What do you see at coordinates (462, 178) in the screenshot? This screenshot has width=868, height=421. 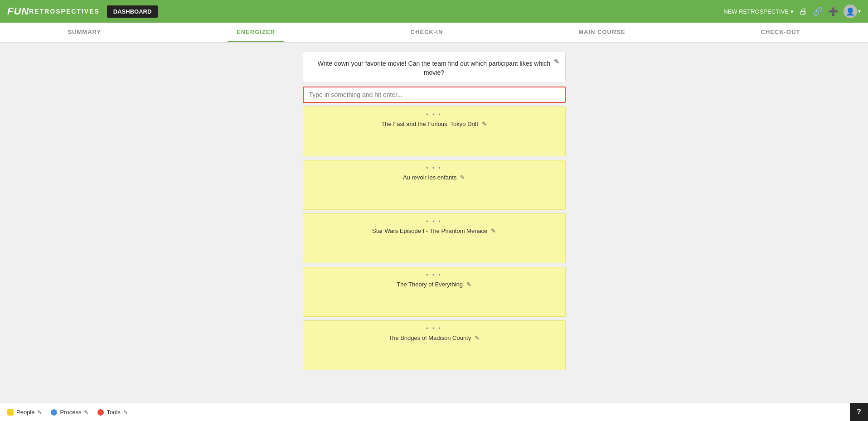 I see `card2-edit-icon: ✎` at bounding box center [462, 178].